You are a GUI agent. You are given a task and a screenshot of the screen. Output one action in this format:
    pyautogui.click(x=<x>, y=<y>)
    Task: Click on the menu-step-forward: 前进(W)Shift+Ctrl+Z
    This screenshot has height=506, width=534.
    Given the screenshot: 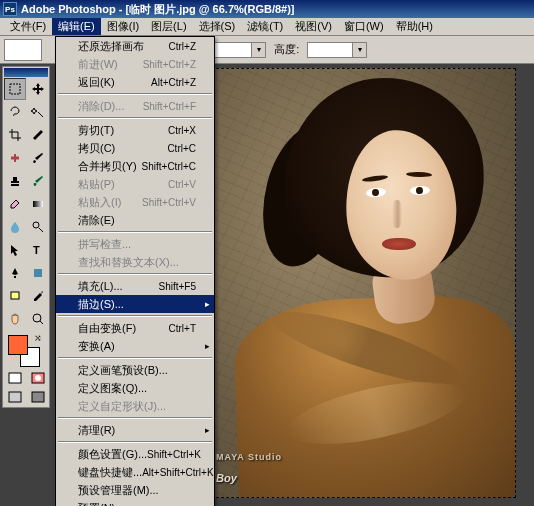 What is the action you would take?
    pyautogui.click(x=135, y=64)
    